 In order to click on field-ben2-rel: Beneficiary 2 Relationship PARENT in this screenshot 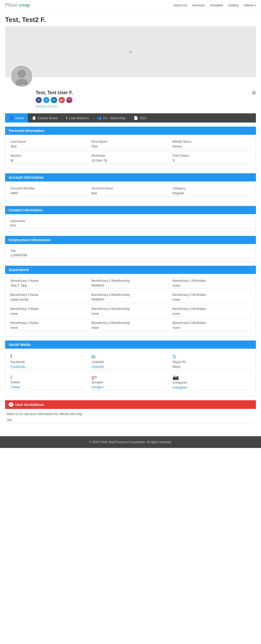, I will do `click(130, 298)`.